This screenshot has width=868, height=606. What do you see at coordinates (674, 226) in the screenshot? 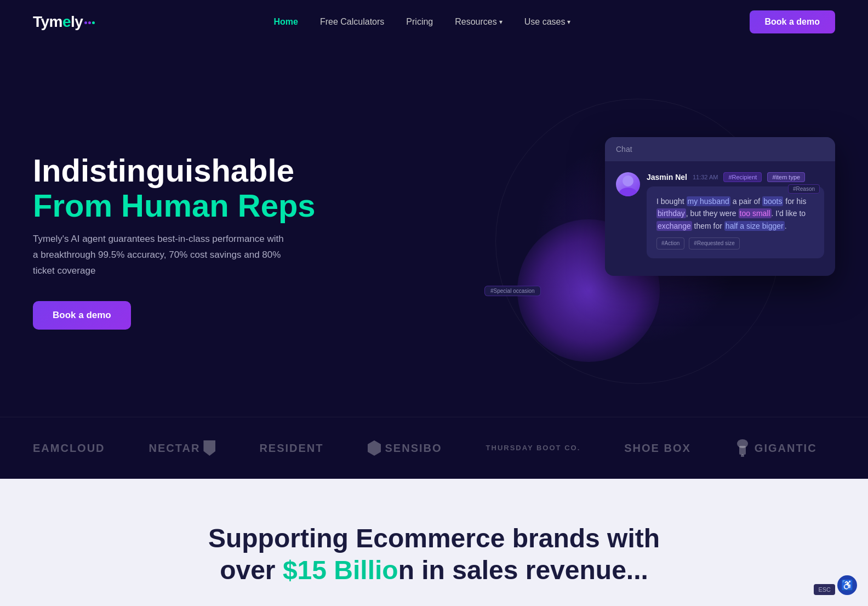
I see `msg-highlight-exchange: exchange` at bounding box center [674, 226].